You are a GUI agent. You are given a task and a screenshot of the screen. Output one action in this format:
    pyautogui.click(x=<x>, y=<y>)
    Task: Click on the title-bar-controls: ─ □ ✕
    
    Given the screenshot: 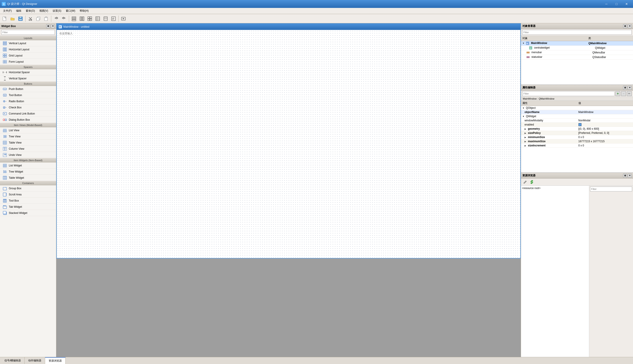 What is the action you would take?
    pyautogui.click(x=616, y=4)
    